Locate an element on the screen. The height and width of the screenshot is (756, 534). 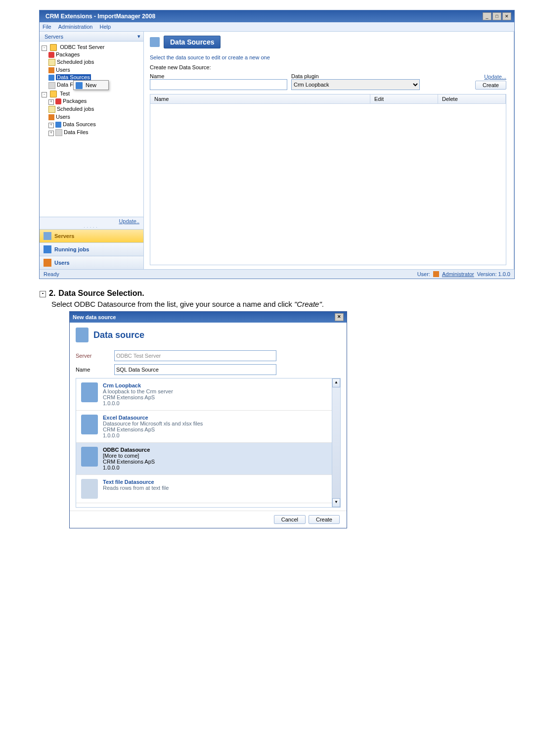
new-icon is located at coordinates (79, 86).